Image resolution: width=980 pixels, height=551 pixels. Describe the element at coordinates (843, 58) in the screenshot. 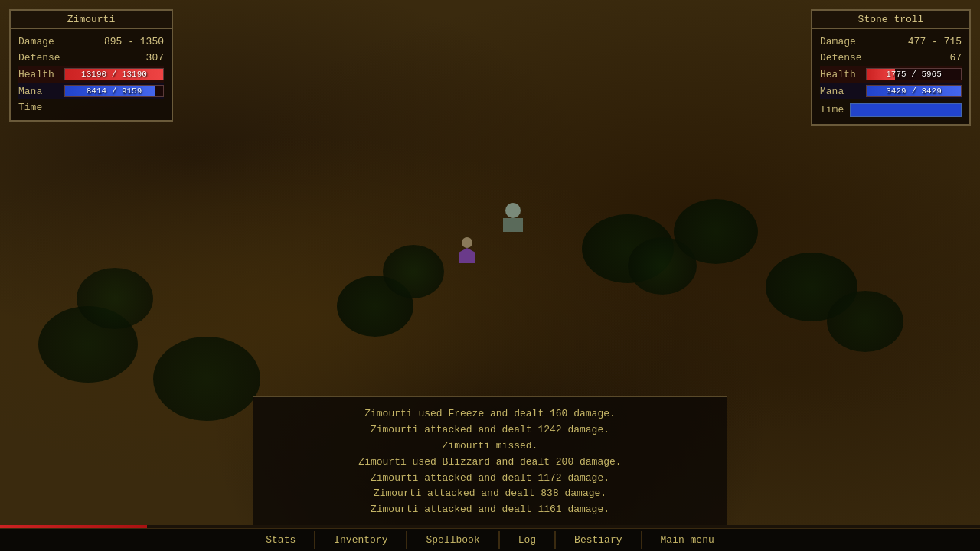

I see `enemy-defense-label: Defense` at that location.